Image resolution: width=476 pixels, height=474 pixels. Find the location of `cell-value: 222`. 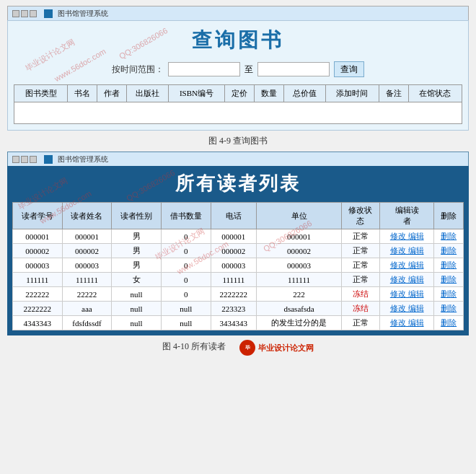

cell-value: 222 is located at coordinates (299, 294).